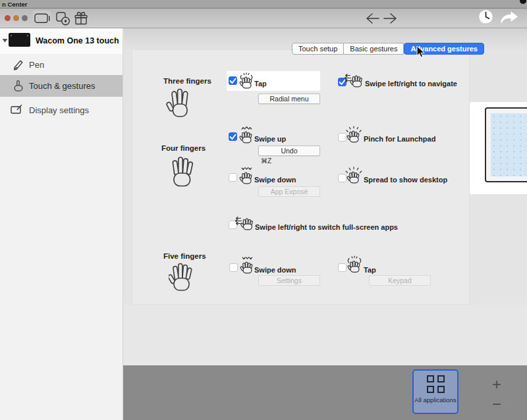 The height and width of the screenshot is (420, 527). What do you see at coordinates (59, 111) in the screenshot?
I see `sidebar-item-display-settings-label: Display settings` at bounding box center [59, 111].